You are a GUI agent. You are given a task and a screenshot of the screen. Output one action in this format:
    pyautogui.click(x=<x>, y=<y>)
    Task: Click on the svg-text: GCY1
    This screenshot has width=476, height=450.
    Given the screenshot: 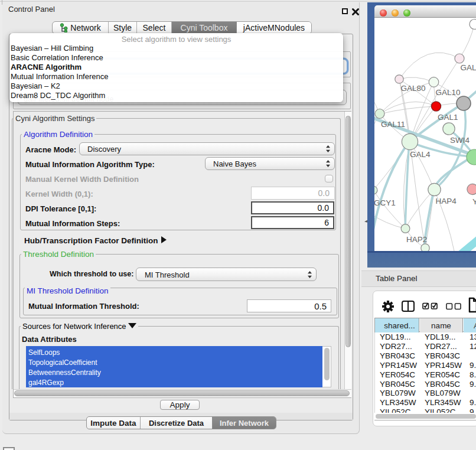 What is the action you would take?
    pyautogui.click(x=385, y=203)
    